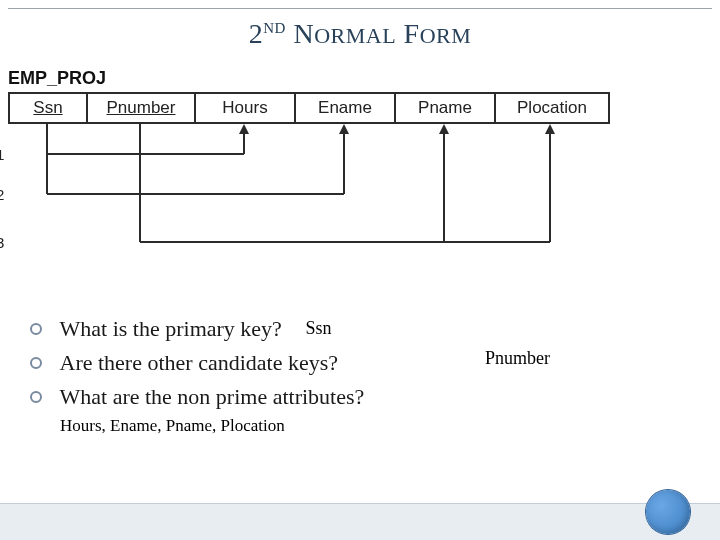 The width and height of the screenshot is (720, 540). I want to click on bullet-3: What are the non prime attributes?, so click(360, 396).